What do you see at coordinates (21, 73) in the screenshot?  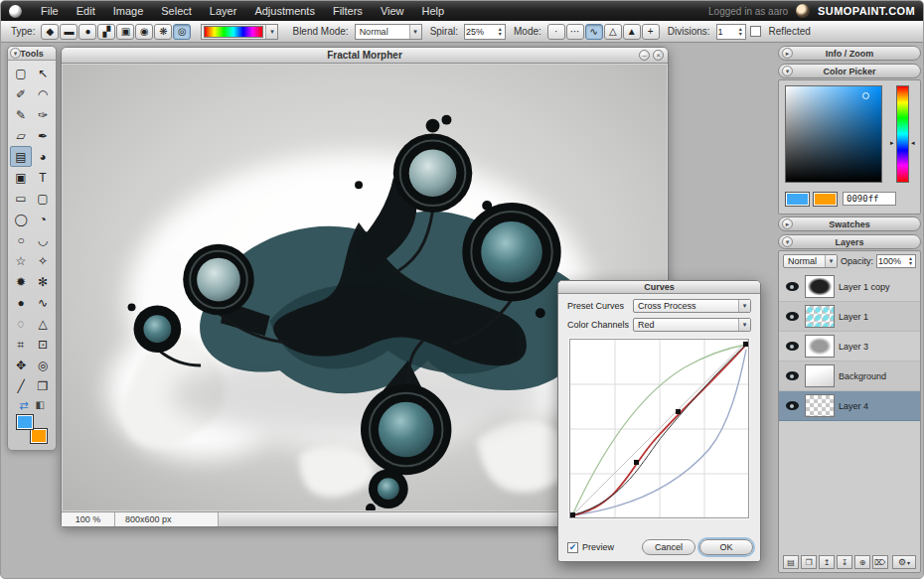 I see `marquee-tool: ▢` at bounding box center [21, 73].